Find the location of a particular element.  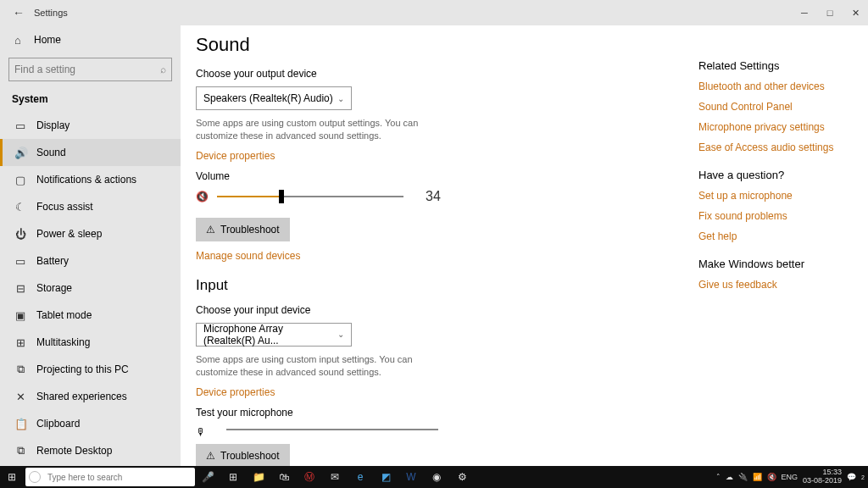

taskbar-mic-icon: 🎤 is located at coordinates (208, 477).